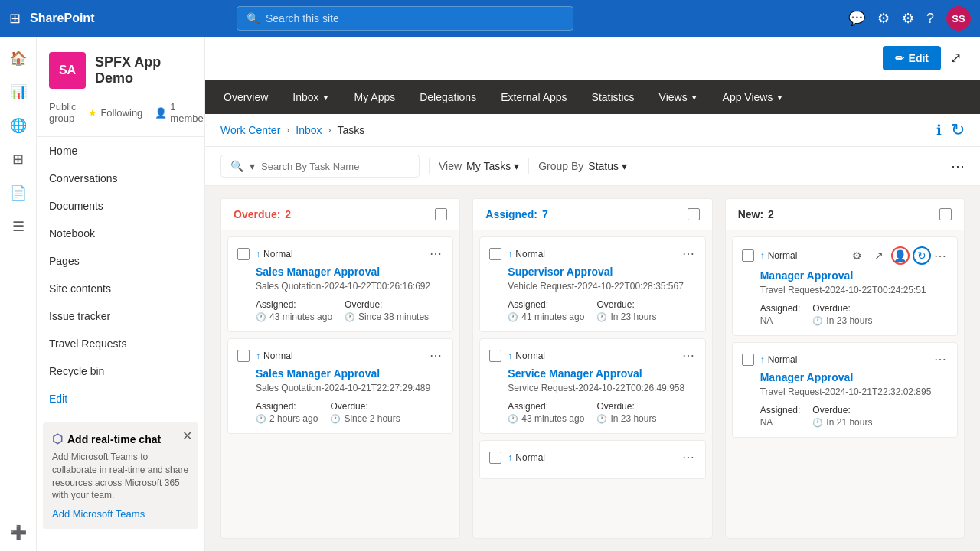 This screenshot has width=980, height=551. What do you see at coordinates (121, 178) in the screenshot?
I see `nav-conversations: Conversations` at bounding box center [121, 178].